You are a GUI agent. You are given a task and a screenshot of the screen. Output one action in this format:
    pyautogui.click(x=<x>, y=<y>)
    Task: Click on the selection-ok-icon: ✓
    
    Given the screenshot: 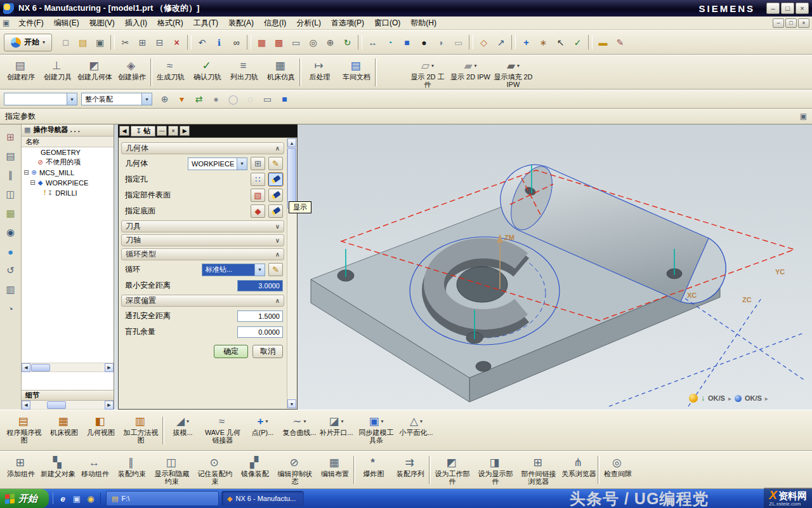 What is the action you would take?
    pyautogui.click(x=577, y=42)
    